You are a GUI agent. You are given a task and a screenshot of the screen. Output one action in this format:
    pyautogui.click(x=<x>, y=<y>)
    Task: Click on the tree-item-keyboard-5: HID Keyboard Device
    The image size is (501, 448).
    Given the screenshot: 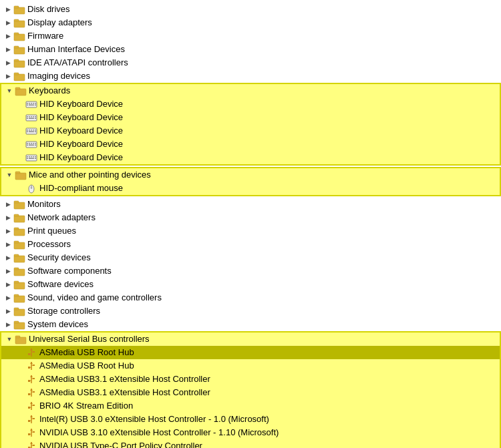 What is the action you would take?
    pyautogui.click(x=251, y=158)
    